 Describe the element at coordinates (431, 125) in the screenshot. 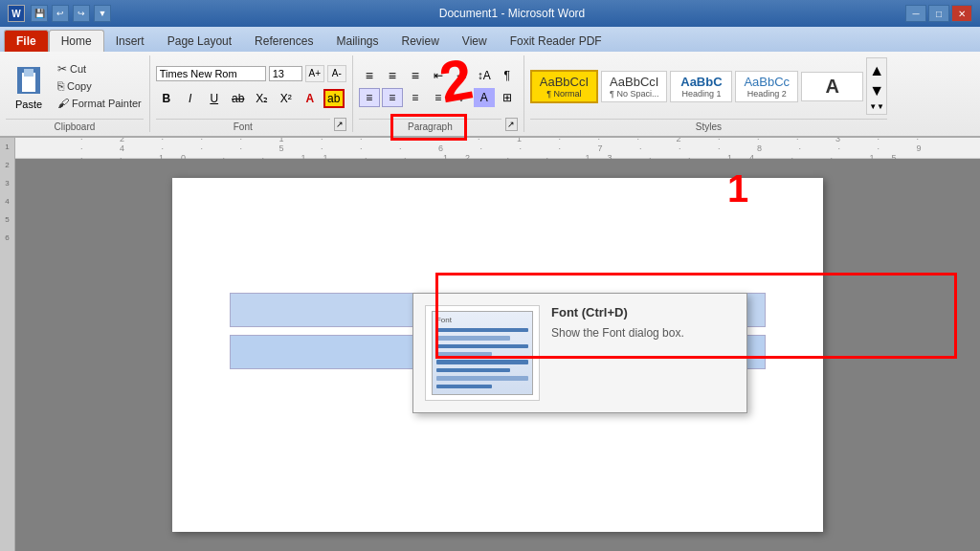

I see `paragraph-label: Paragraph` at that location.